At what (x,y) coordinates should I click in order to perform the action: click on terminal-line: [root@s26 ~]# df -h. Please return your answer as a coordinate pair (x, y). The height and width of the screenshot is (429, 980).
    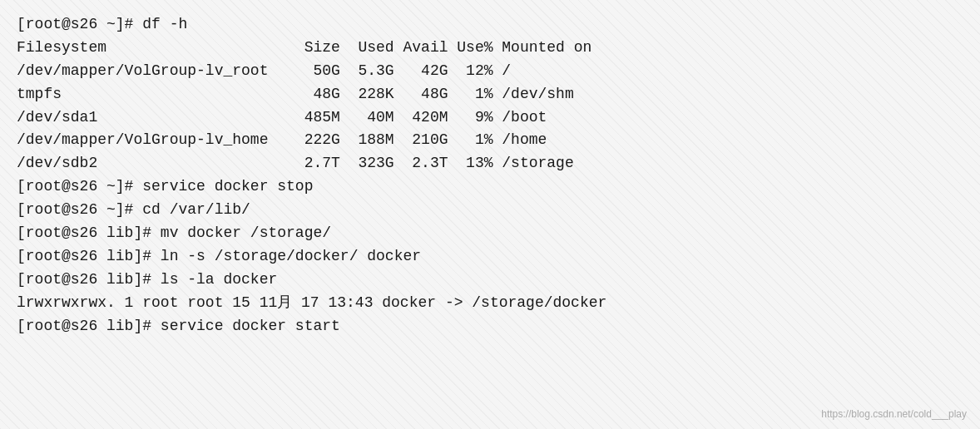
    Looking at the image, I should click on (490, 25).